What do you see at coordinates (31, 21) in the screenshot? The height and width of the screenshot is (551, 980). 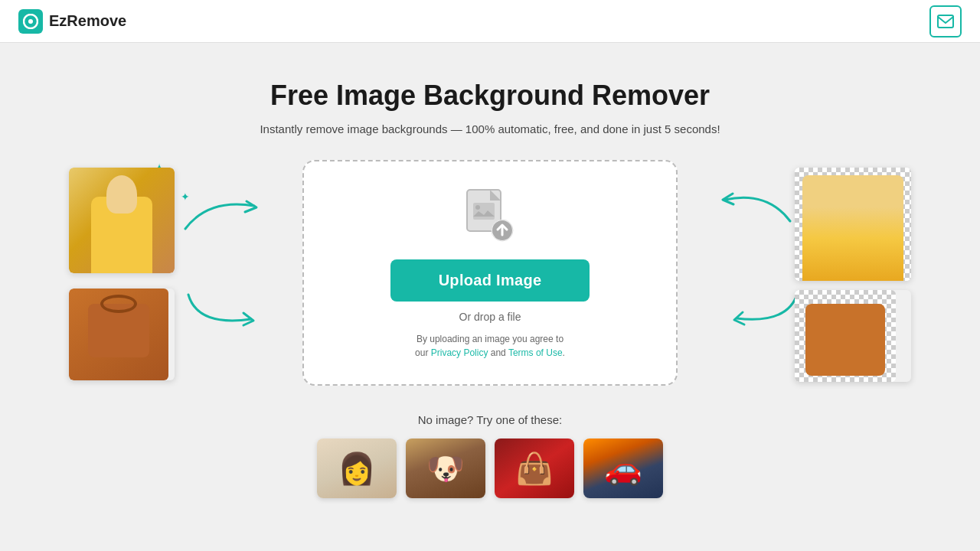 I see `logo-icon` at bounding box center [31, 21].